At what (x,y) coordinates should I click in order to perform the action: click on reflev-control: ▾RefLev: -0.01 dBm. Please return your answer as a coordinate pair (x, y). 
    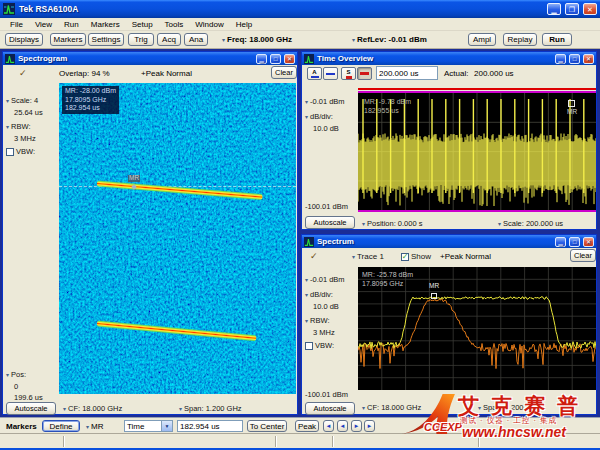
    Looking at the image, I should click on (390, 40).